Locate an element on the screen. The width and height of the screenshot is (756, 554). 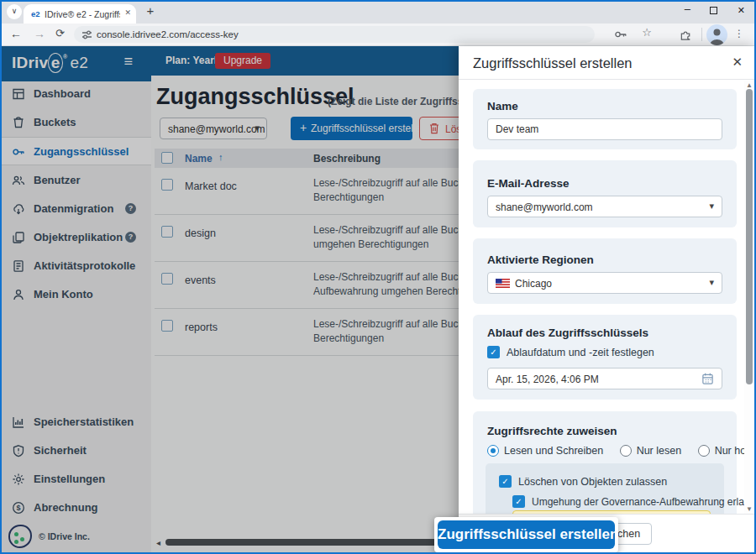
site-favicon: e2 is located at coordinates (35, 13).